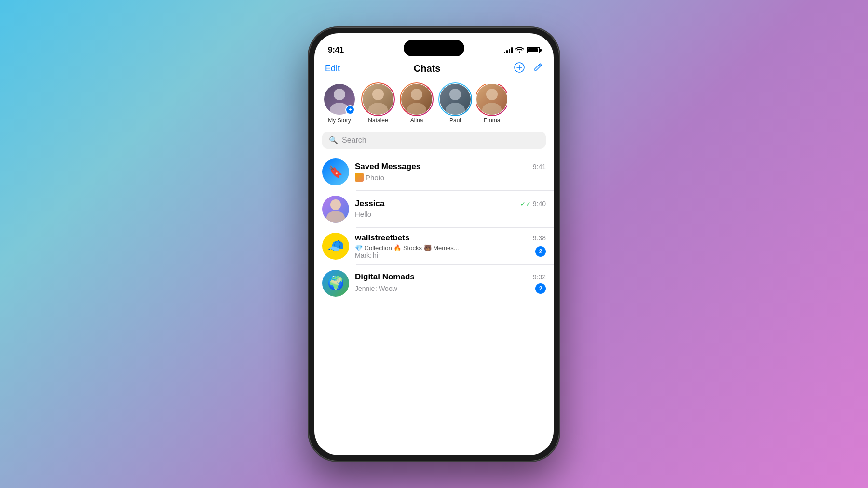 The height and width of the screenshot is (488, 868). What do you see at coordinates (520, 50) in the screenshot?
I see `wifi-icon` at bounding box center [520, 50].